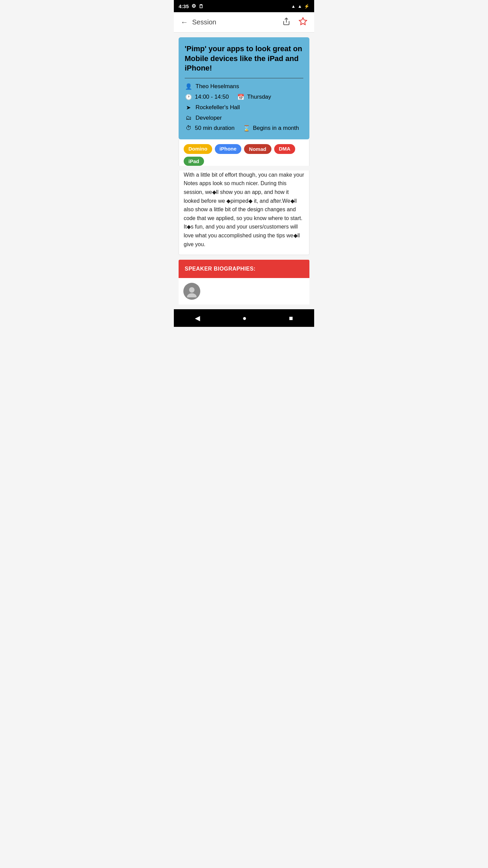  I want to click on calendar-icon: 📅, so click(241, 97).